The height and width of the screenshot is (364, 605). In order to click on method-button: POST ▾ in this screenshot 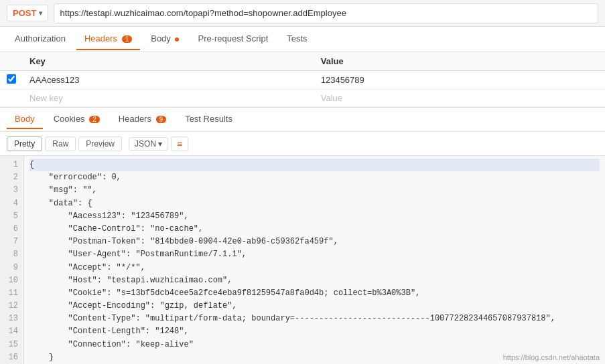, I will do `click(27, 13)`.